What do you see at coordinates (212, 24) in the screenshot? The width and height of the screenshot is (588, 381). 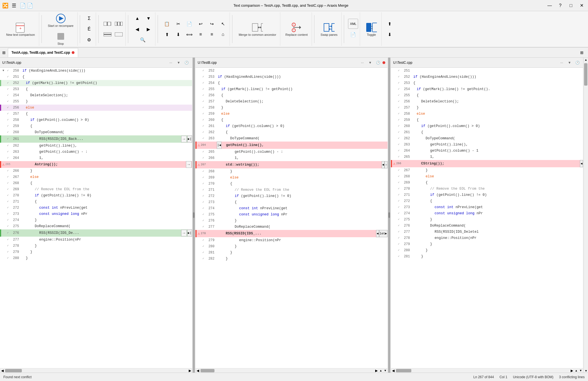 I see `redo-btn: ↪` at bounding box center [212, 24].